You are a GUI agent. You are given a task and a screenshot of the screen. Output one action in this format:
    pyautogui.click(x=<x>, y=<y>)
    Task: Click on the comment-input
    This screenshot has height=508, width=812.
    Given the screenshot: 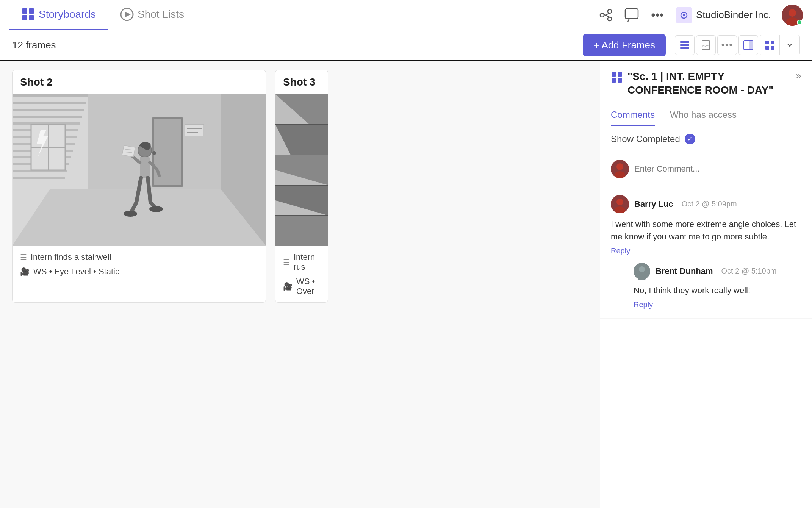 What is the action you would take?
    pyautogui.click(x=718, y=169)
    